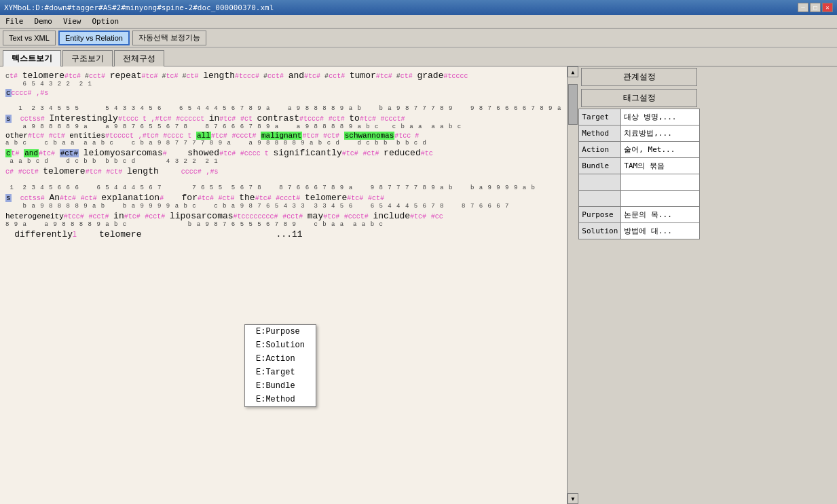 Image resolution: width=837 pixels, height=504 pixels. What do you see at coordinates (639, 134) in the screenshot?
I see `table-row: Method 치료방법,...` at bounding box center [639, 134].